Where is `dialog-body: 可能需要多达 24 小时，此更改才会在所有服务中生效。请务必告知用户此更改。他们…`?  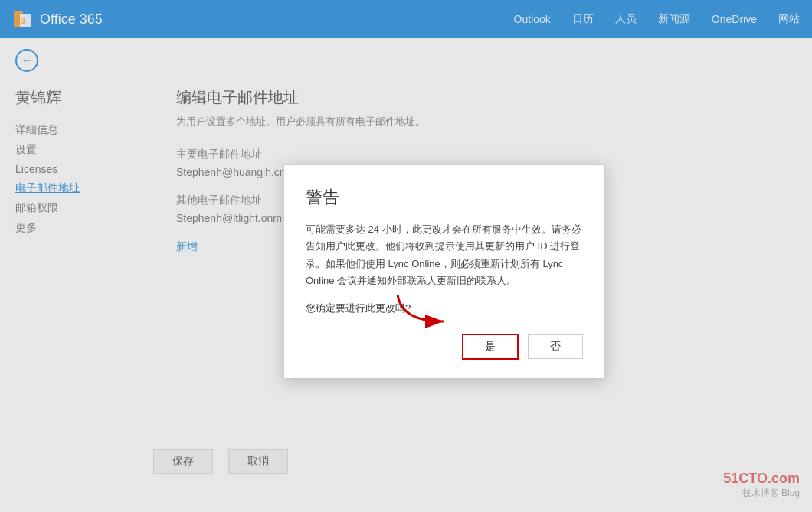
dialog-body: 可能需要多达 24 小时，此更改才会在所有服务中生效。请务必告知用户此更改。他们… is located at coordinates (444, 255).